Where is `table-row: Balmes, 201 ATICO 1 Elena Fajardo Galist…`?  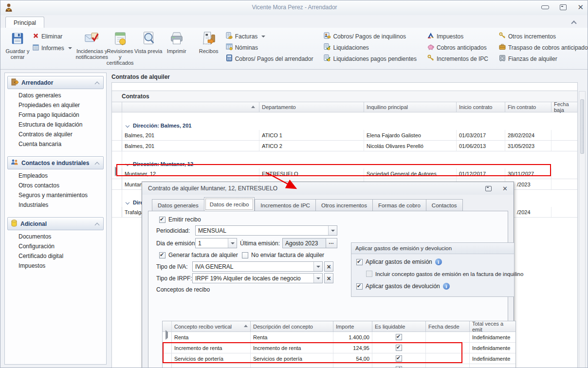
table-row: Balmes, 201 ATICO 1 Elena Fajardo Galist… is located at coordinates (345, 135).